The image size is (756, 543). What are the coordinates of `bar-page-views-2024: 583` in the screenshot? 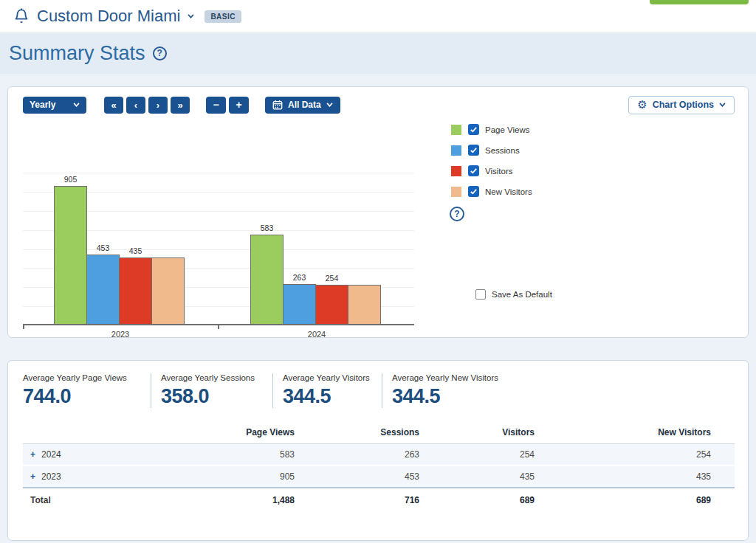 It's located at (267, 279).